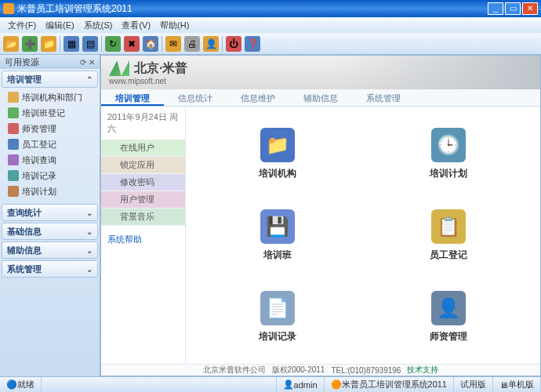 Image resolution: width=541 pixels, height=392 pixels. Describe the element at coordinates (513, 9) in the screenshot. I see `maximize-button: ▭` at that location.